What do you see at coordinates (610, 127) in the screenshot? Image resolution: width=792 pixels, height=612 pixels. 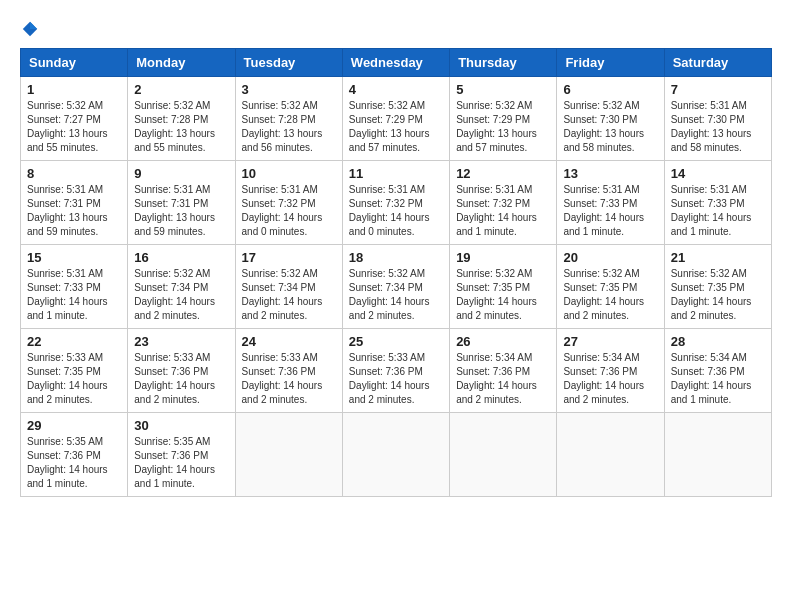 I see `day-info: Sunrise: 5:32 AM Sunset: 7:30 PM Dayligh…` at bounding box center [610, 127].